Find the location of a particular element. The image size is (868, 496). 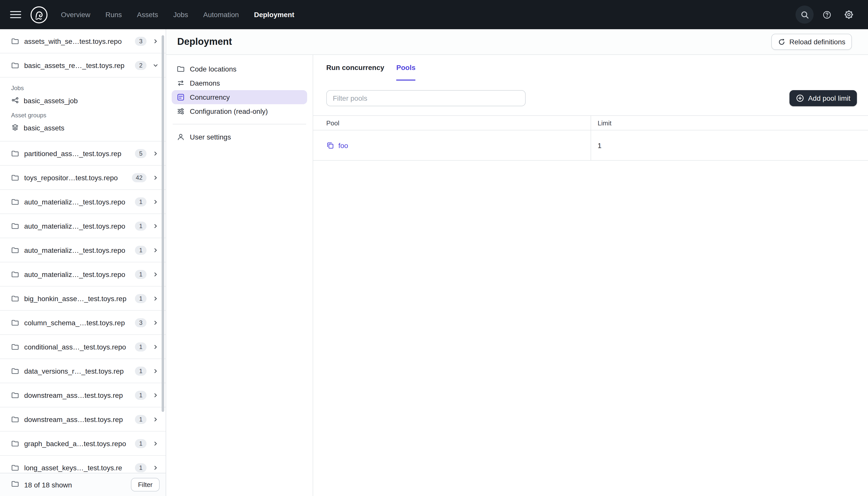

job-icon is located at coordinates (15, 101).